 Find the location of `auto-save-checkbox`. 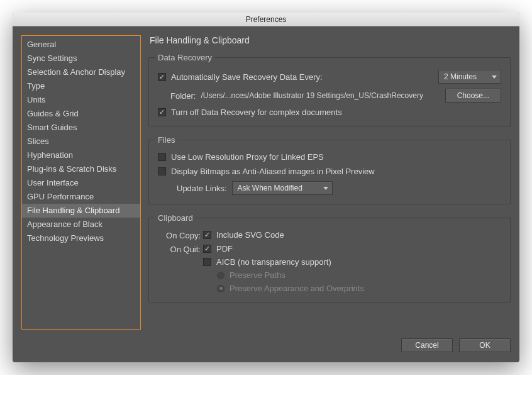

auto-save-checkbox is located at coordinates (162, 77).